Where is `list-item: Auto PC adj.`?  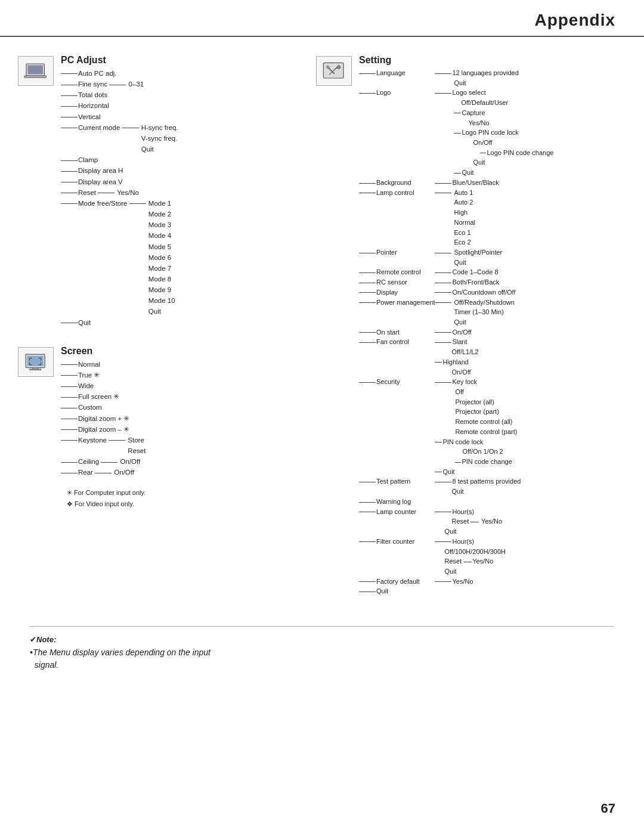
list-item: Auto PC adj. is located at coordinates (119, 73).